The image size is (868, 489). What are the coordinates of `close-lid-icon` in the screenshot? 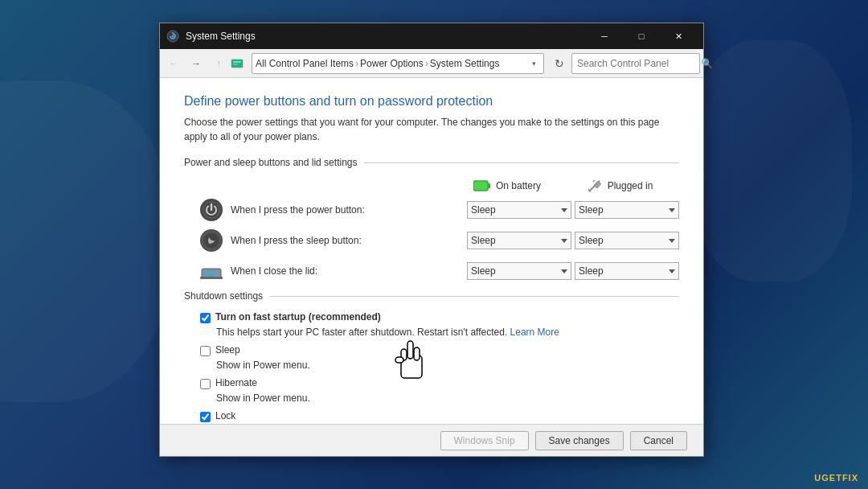 It's located at (211, 271).